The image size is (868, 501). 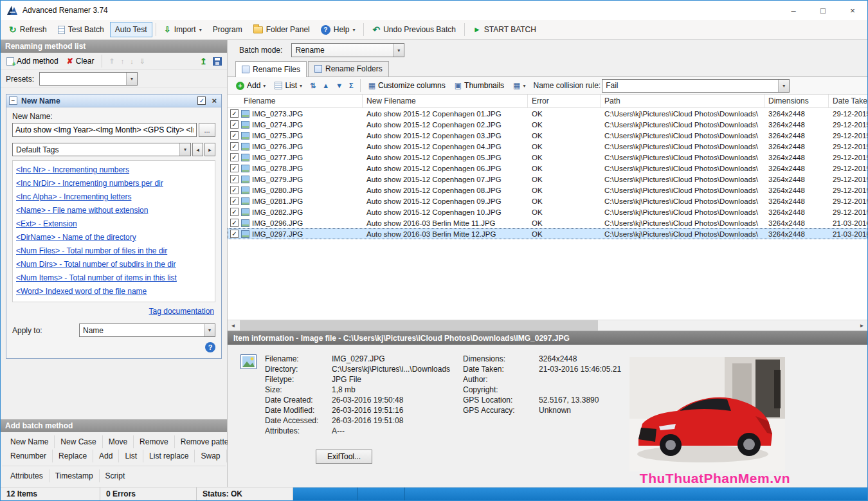 I want to click on tag-link: <Inc Nr> - Incrementing numbers, so click(x=73, y=170).